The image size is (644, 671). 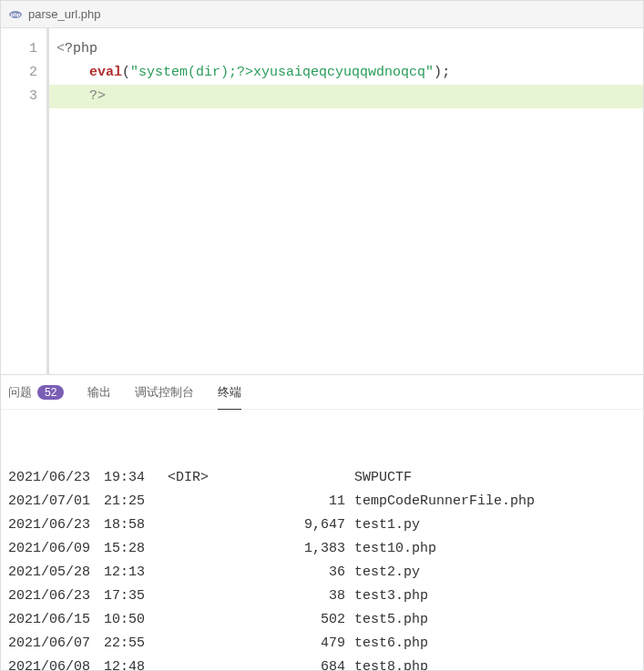 I want to click on col-name: test1.py, so click(x=496, y=525).